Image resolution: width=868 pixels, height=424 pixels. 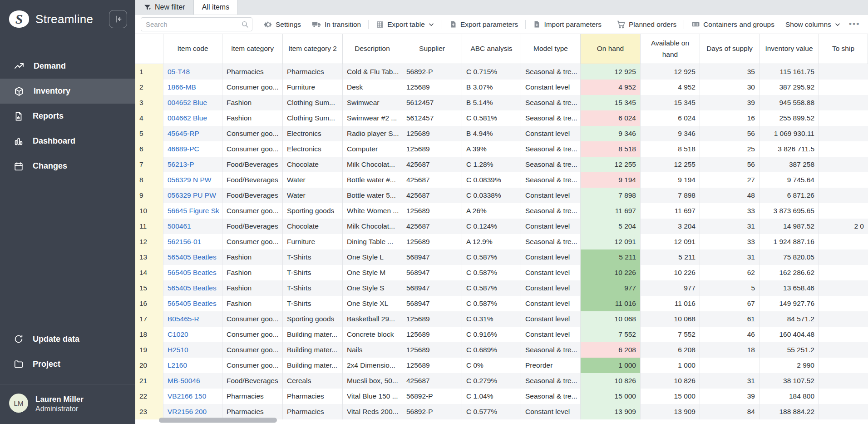 I want to click on inventory-value-cell: 55 251.2, so click(x=789, y=350).